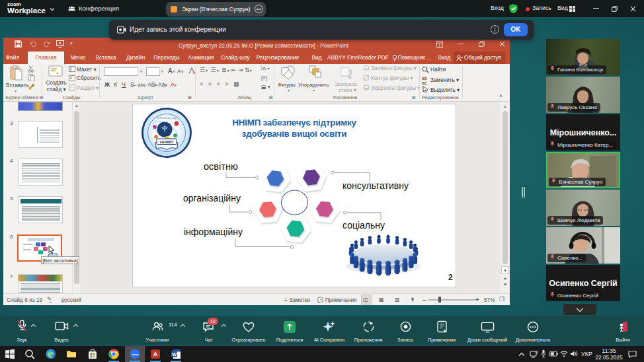 Image resolution: width=644 pixels, height=362 pixels. Describe the element at coordinates (213, 232) in the screenshot. I see `svg-text: інформаційну` at that location.